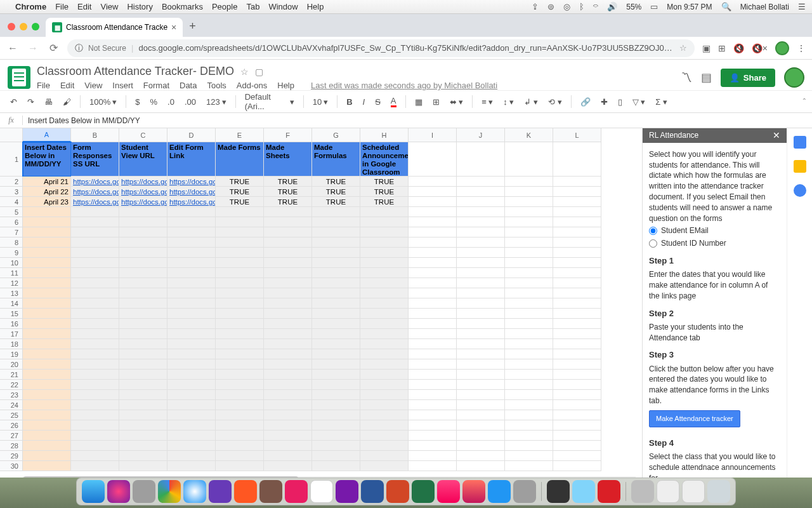 The height and width of the screenshot is (508, 812). Describe the element at coordinates (765, 7) in the screenshot. I see `user-menu: Michael Bollati` at that location.